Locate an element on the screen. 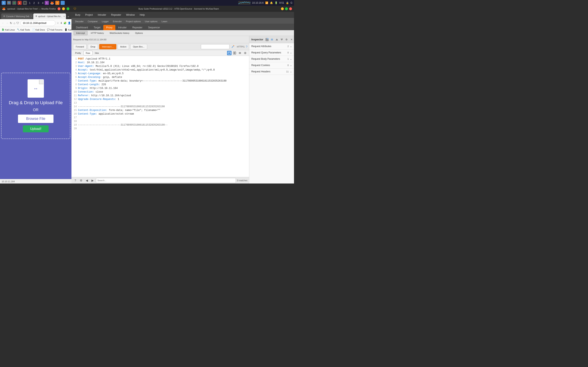 Image resolution: width=588 pixels, height=367 pixels. burp-tab-comparer: Comparer is located at coordinates (93, 21).